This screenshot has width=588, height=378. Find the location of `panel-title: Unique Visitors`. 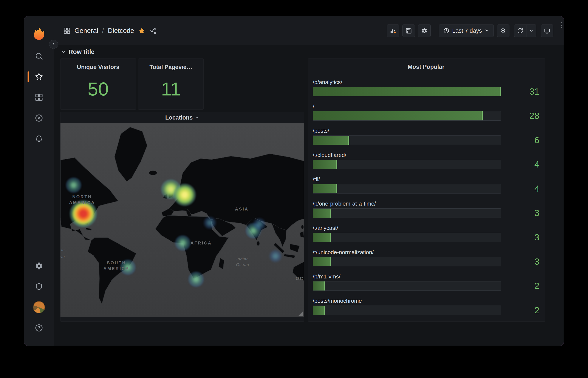

panel-title: Unique Visitors is located at coordinates (98, 67).